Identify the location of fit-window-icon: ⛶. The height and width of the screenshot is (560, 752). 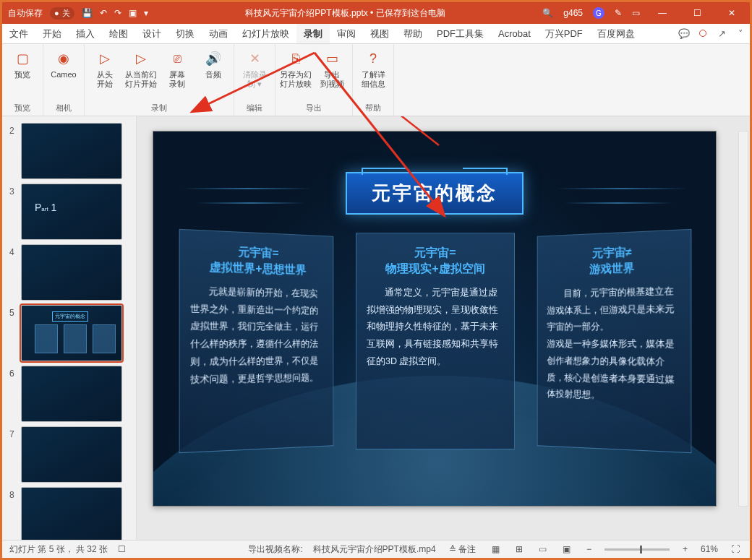
(735, 549).